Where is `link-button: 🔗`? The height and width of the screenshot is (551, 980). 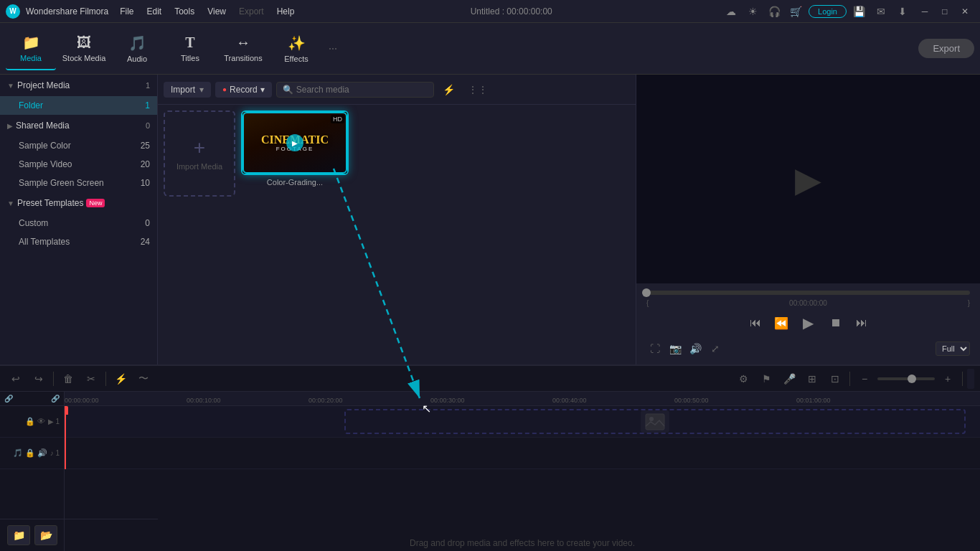 link-button: 🔗 is located at coordinates (55, 399).